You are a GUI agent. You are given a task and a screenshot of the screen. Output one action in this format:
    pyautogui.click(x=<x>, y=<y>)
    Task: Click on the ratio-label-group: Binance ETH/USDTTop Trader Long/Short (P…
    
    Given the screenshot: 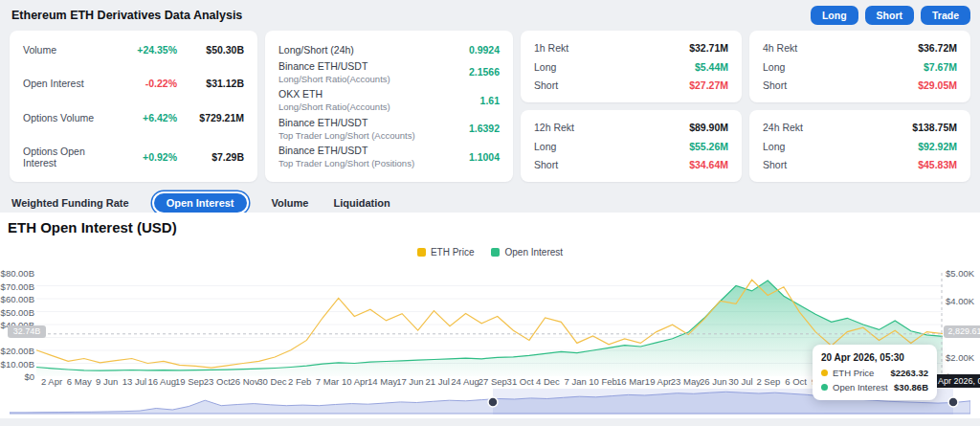 What is the action you would take?
    pyautogui.click(x=346, y=157)
    